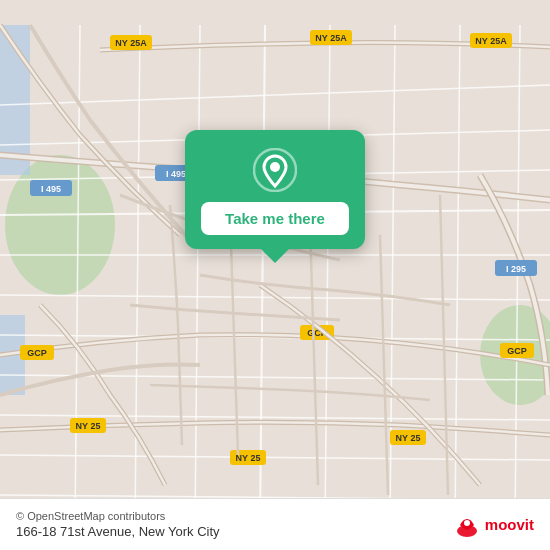 The height and width of the screenshot is (550, 550). I want to click on bottom-bar: © OpenStreetMap contributors 166-18 71st…, so click(275, 524).